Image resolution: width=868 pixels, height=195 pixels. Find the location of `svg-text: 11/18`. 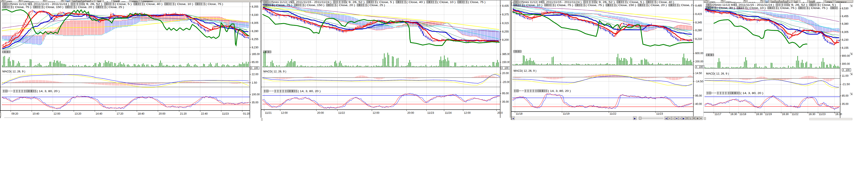

svg-text: 11/18 is located at coordinates (519, 114).